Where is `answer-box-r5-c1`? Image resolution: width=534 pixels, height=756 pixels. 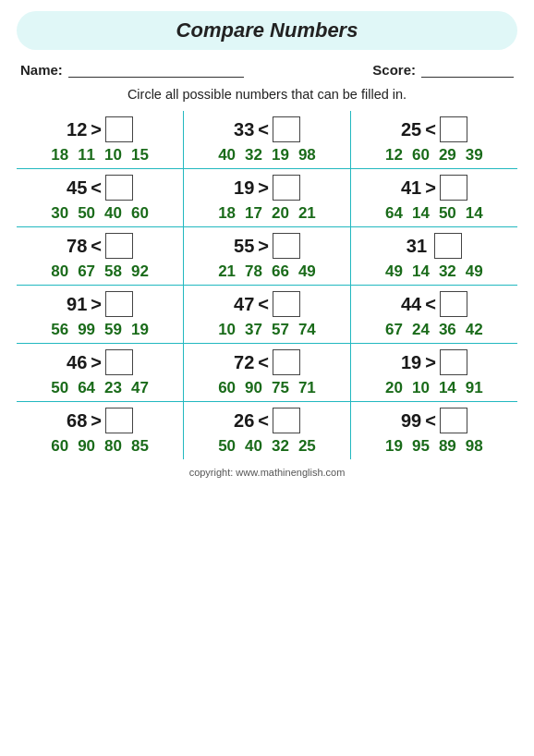
answer-box-r5-c1 is located at coordinates (286, 421).